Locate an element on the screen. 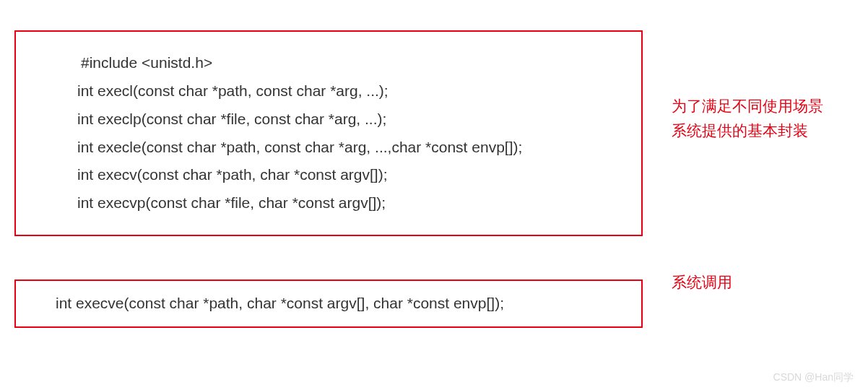 The width and height of the screenshot is (868, 390). watermark: CSDN @Han同学 is located at coordinates (813, 378).